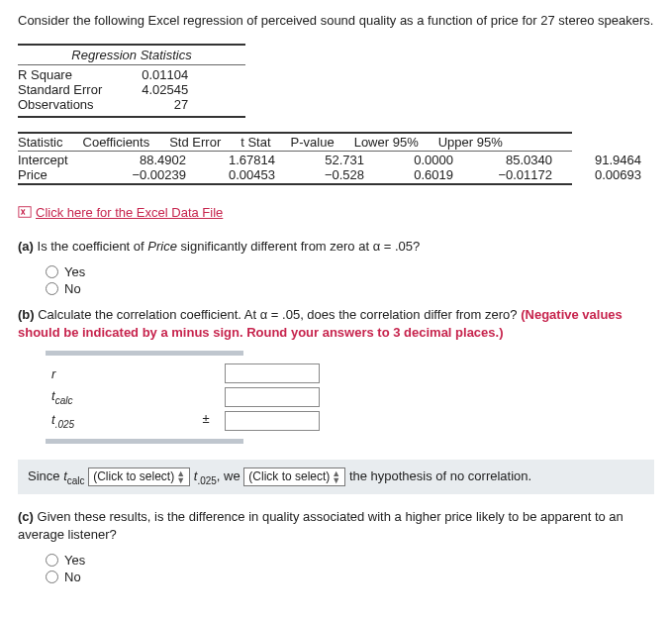 The image size is (672, 623). I want to click on stat-value: 4.02545, so click(154, 89).